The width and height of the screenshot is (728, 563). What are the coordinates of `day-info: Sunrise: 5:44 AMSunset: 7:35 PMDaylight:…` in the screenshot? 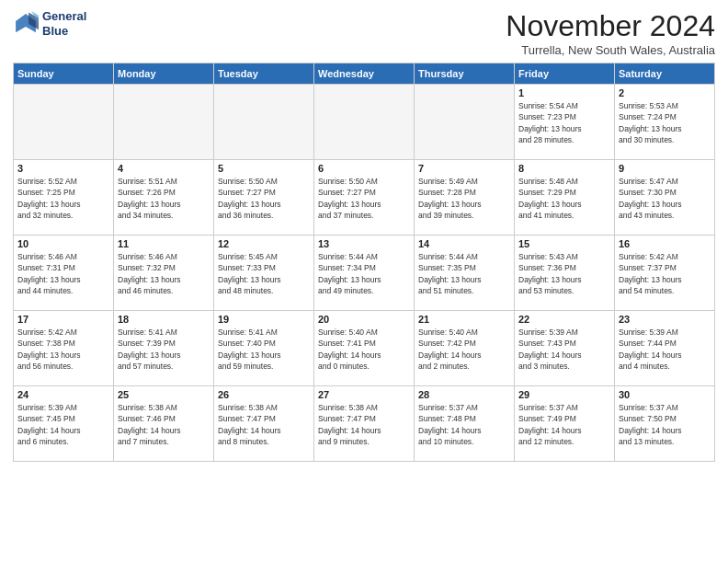 It's located at (464, 274).